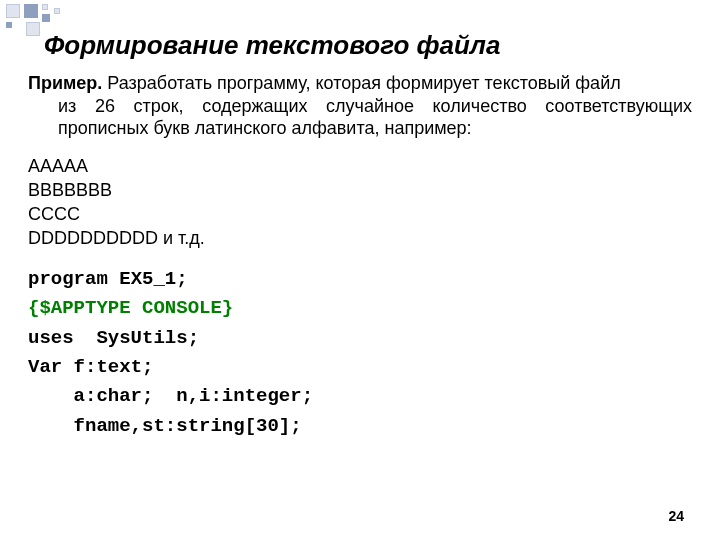 This screenshot has height=540, width=720. Describe the element at coordinates (68, 279) in the screenshot. I see `code-keyword: program` at that location.